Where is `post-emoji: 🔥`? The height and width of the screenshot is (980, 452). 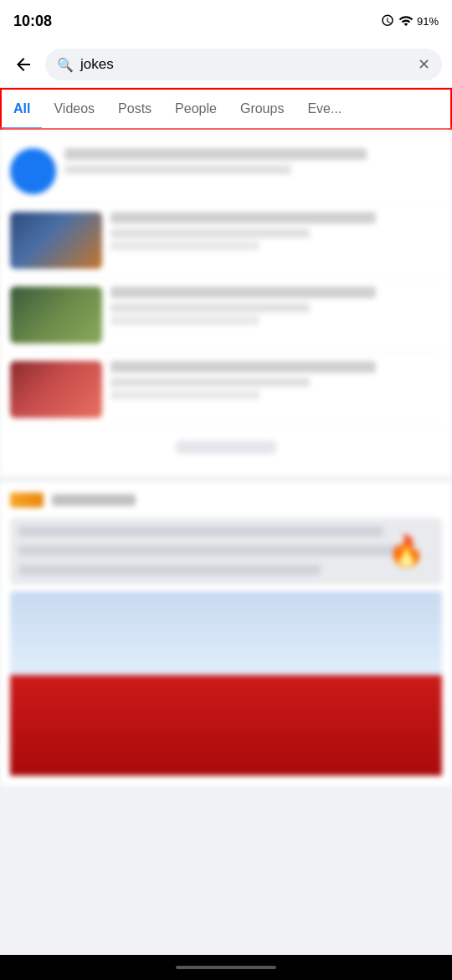
post-emoji: 🔥 is located at coordinates (407, 551).